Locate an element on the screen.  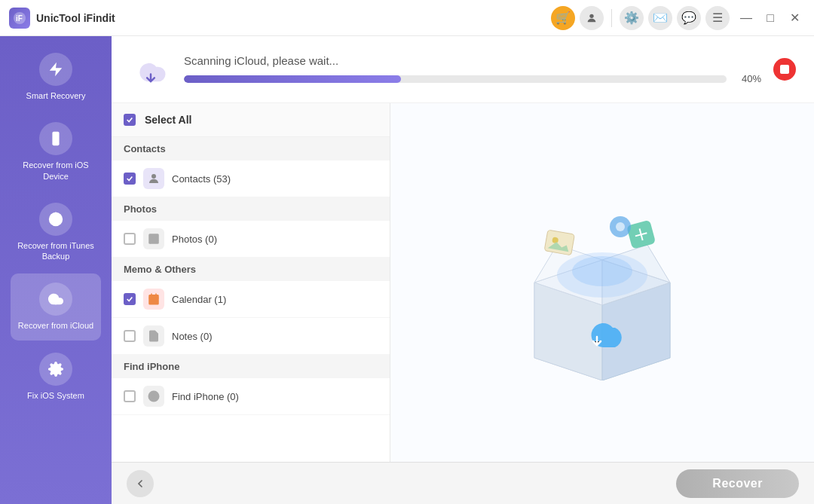
findiphone-icon is located at coordinates (154, 396).